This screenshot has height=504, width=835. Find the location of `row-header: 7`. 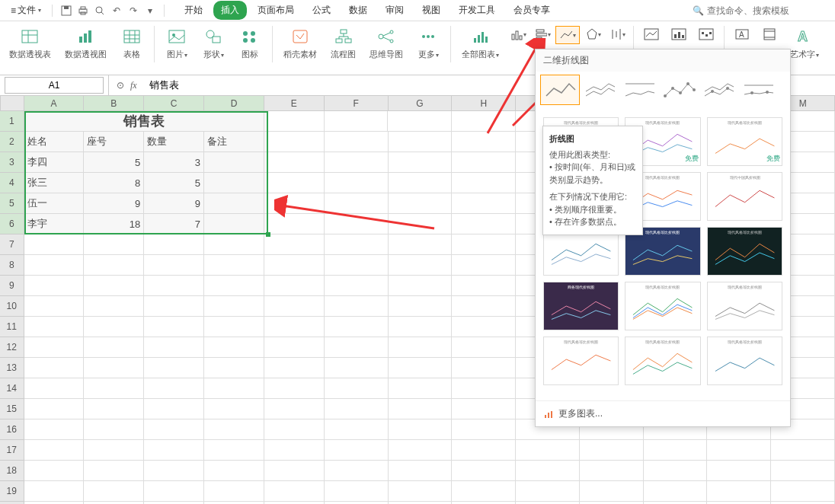

row-header: 7 is located at coordinates (12, 245).